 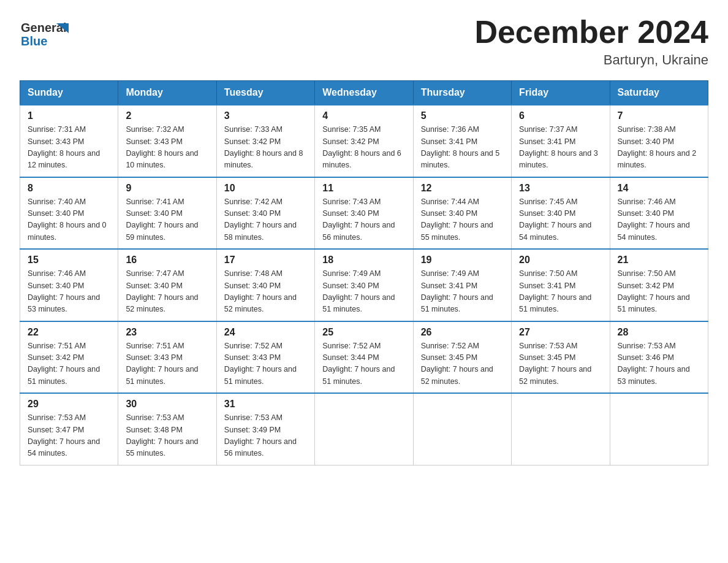 I want to click on calendar-cell: 1 Sunrise: 7:31 AM Sunset: 3:43 PM Dayli…, so click(x=69, y=141).